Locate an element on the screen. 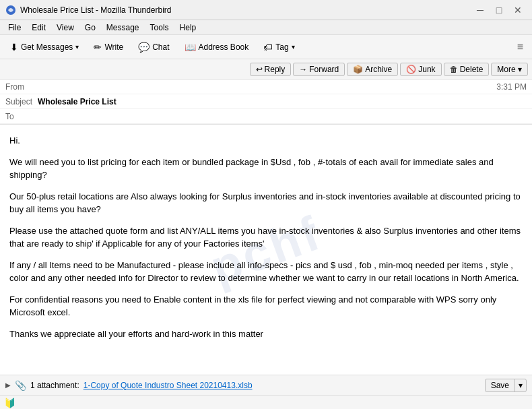 Image resolution: width=532 pixels, height=409 pixels. hamburger-menu-button: ≡ is located at coordinates (520, 47).